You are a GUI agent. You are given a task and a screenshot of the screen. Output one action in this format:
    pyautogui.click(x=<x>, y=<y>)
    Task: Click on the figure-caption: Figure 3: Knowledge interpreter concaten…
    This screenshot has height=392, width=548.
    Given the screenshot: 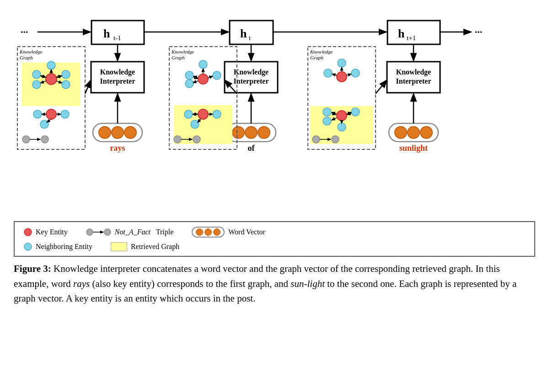 What is the action you would take?
    pyautogui.click(x=274, y=284)
    